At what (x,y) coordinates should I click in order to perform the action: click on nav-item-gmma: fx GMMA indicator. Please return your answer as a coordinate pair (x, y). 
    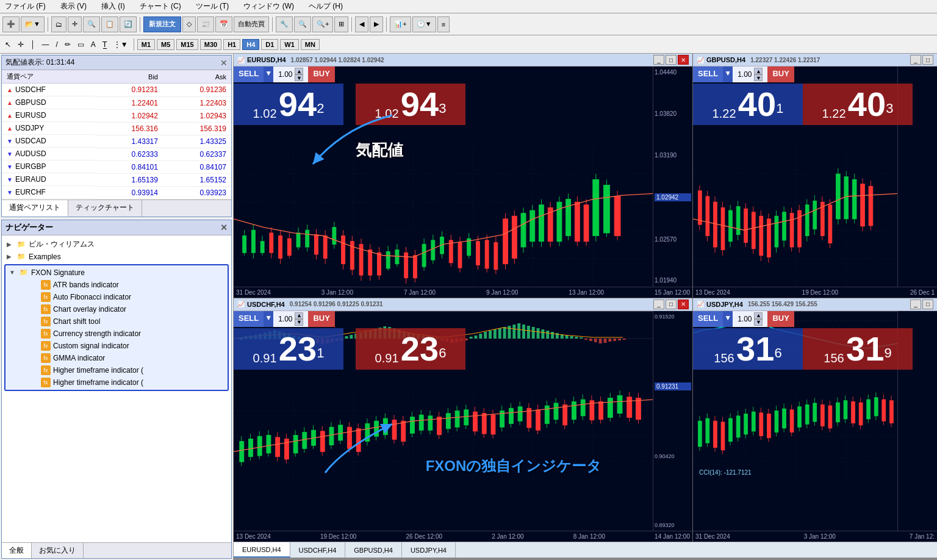
    Looking at the image, I should click on (127, 358).